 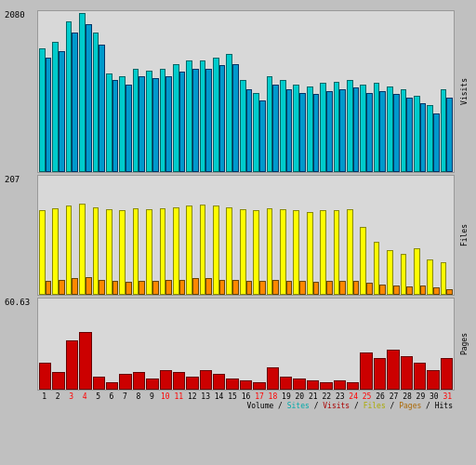 I want to click on right-label-bottom: Pages, so click(x=464, y=344).